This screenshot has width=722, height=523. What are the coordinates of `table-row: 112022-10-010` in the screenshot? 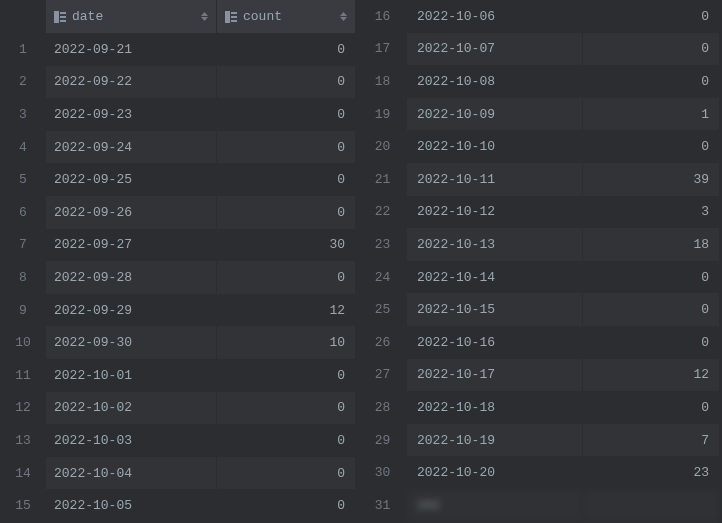 It's located at (179, 376).